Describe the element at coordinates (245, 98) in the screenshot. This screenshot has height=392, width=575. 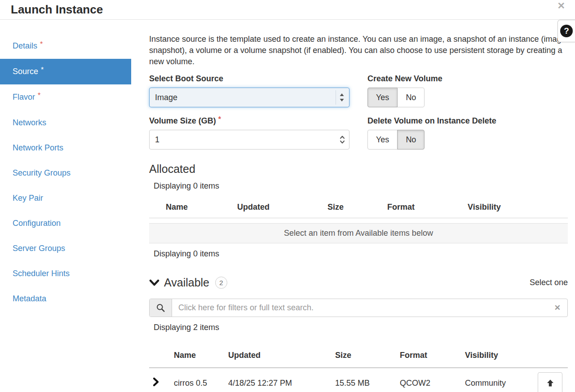
I see `boot-source-value: Image` at that location.